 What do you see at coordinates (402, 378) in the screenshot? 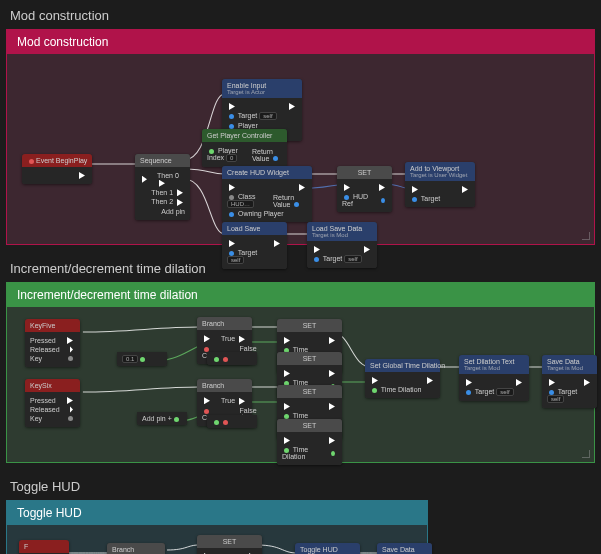
I see `node-set-global-td: Set Global Time Dilation Time Dilation` at bounding box center [402, 378].